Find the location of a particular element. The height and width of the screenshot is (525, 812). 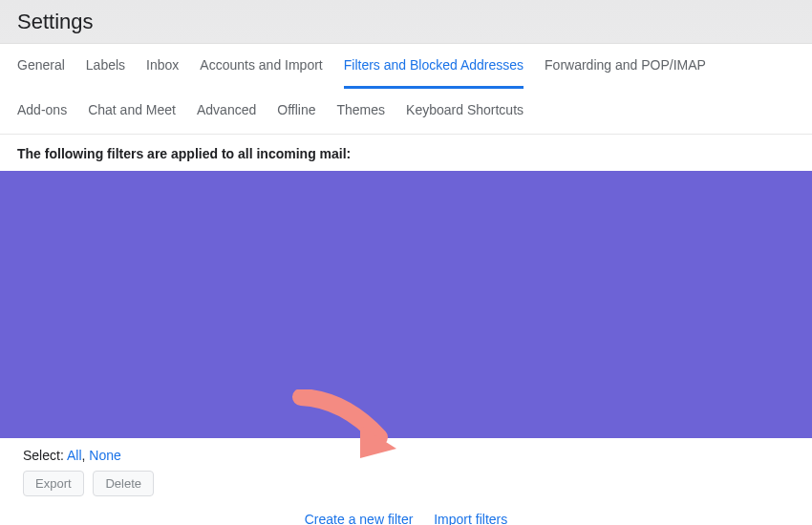

tab-labels: Labels is located at coordinates (105, 67).